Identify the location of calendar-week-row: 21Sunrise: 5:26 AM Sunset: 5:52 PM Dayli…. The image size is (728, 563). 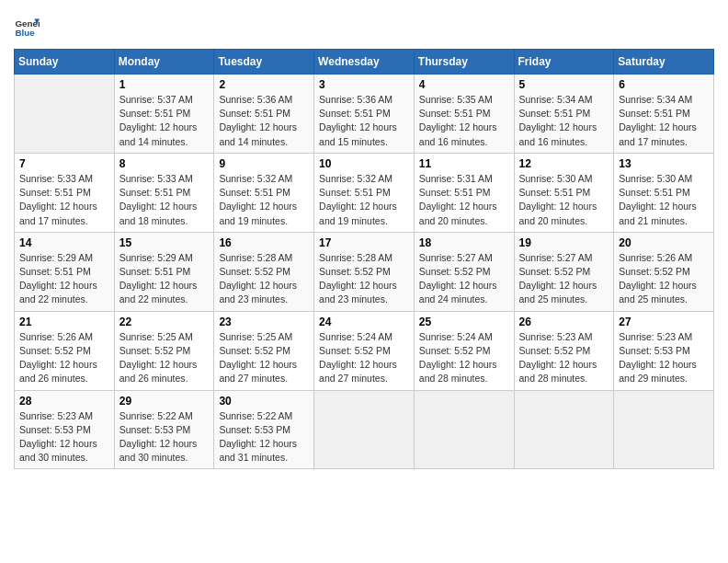
(364, 350).